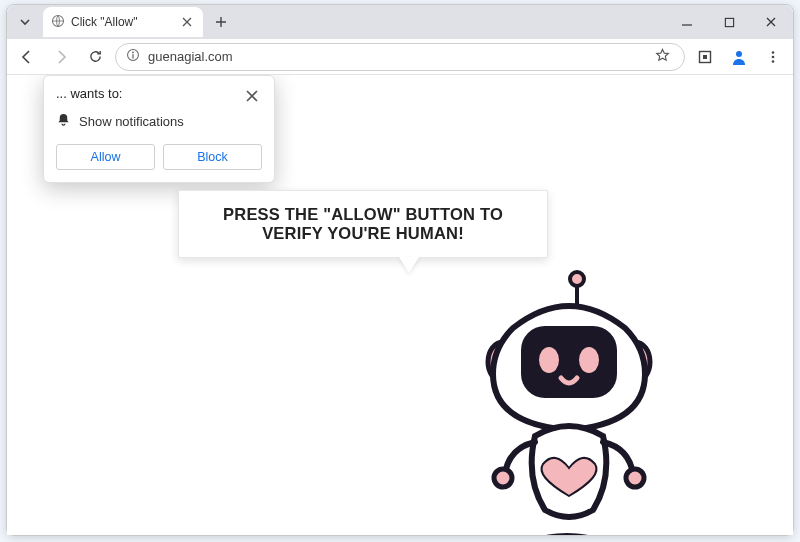 The width and height of the screenshot is (800, 542). I want to click on window-maximize-button, so click(729, 22).